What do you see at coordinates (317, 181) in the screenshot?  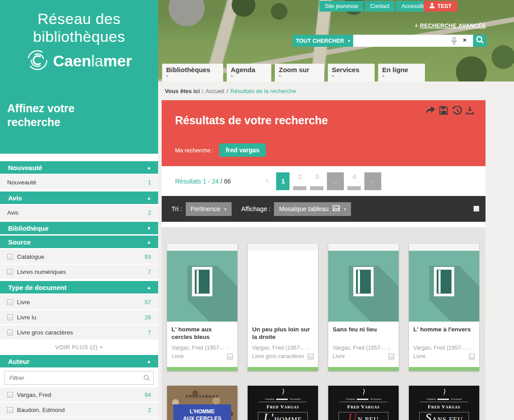 I see `page-button-3: 3` at bounding box center [317, 181].